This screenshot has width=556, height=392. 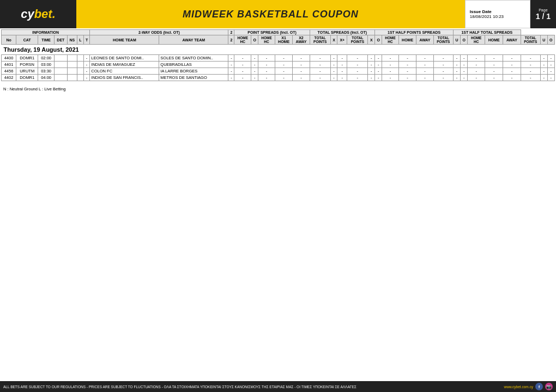 What do you see at coordinates (231, 40) in the screenshot?
I see `col-2way-col2: 2` at bounding box center [231, 40].